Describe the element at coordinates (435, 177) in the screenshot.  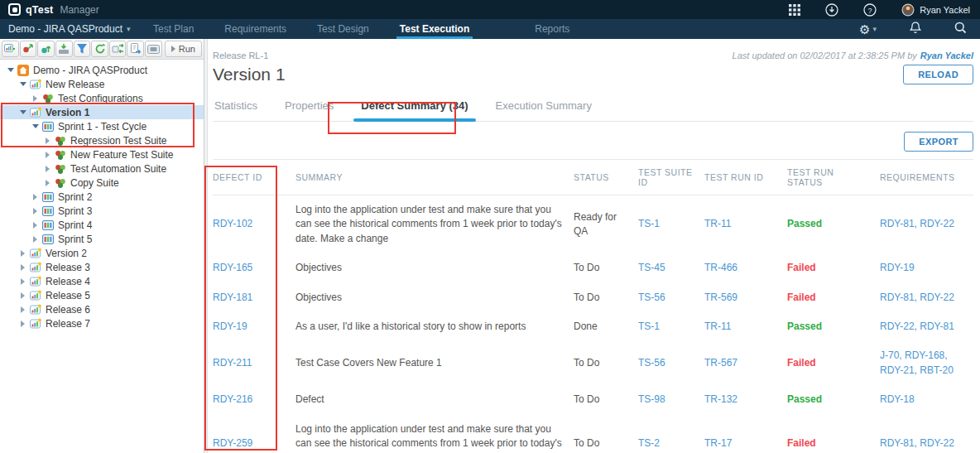
I see `column-header-summary: SUMMARY` at that location.